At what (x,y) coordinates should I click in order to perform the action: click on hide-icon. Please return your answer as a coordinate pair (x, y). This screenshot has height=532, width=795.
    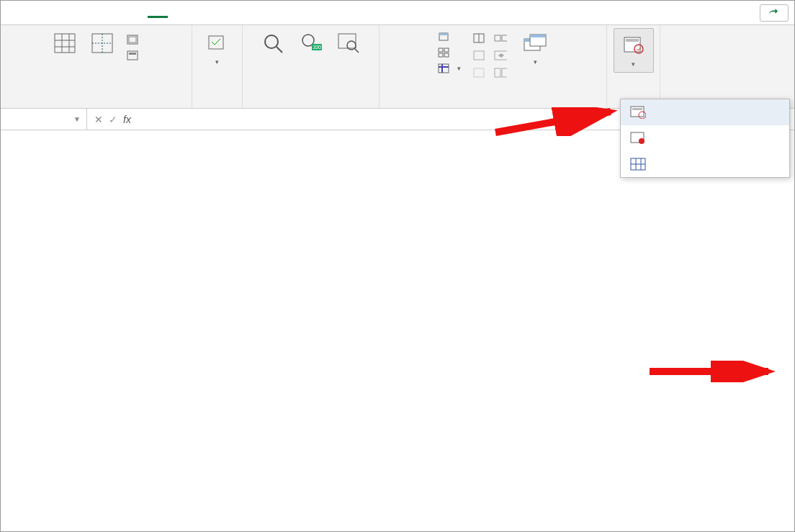
    Looking at the image, I should click on (479, 55).